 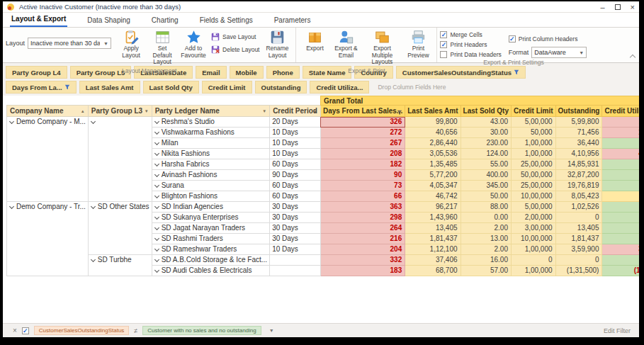 I want to click on header-credit-utilization: Credit Utilization, so click(x=621, y=111).